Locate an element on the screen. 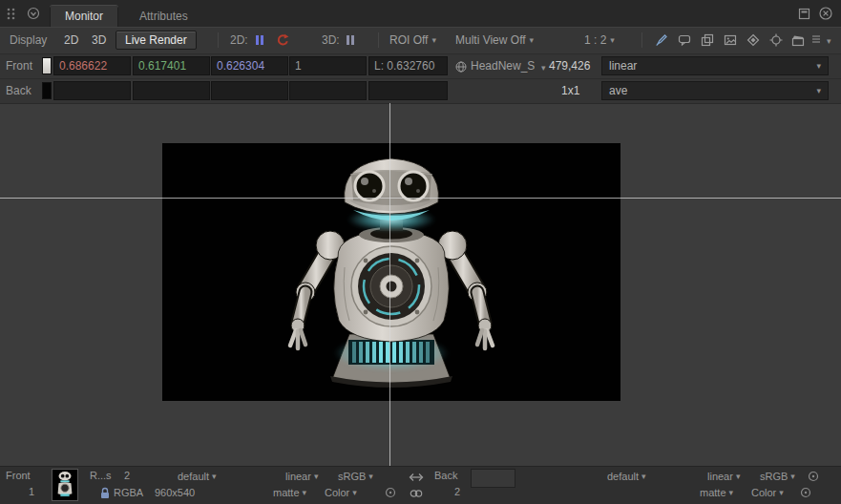 This screenshot has width=841, height=504. pause-3d-icon is located at coordinates (350, 40).